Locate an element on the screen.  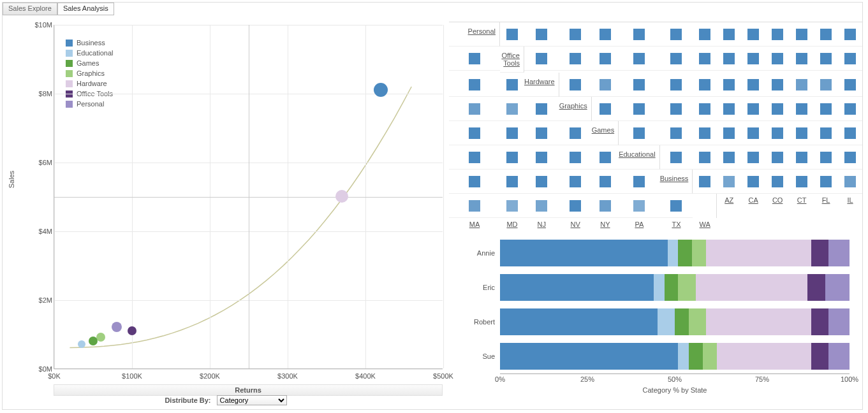
grid-col-label: CO is located at coordinates (777, 206).